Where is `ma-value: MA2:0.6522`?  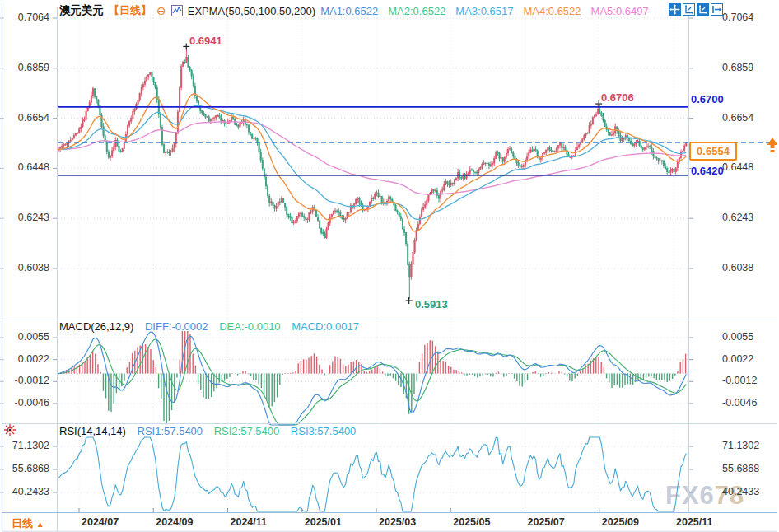 ma-value: MA2:0.6522 is located at coordinates (417, 12).